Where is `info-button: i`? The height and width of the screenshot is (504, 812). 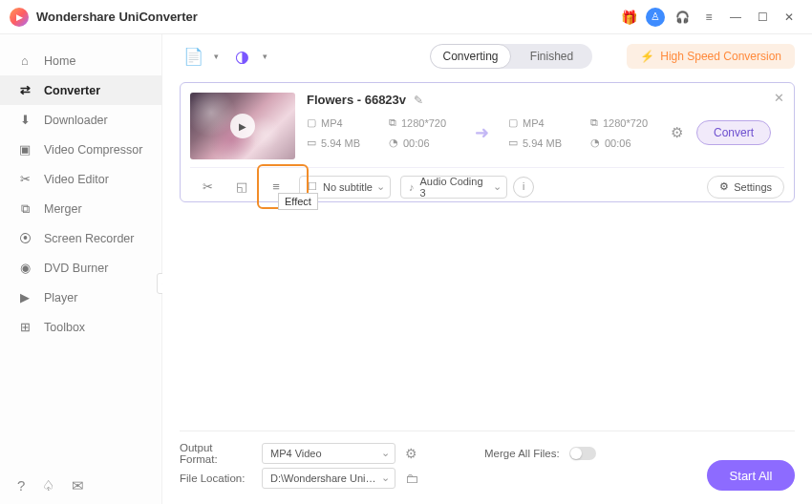 info-button: i is located at coordinates (524, 187).